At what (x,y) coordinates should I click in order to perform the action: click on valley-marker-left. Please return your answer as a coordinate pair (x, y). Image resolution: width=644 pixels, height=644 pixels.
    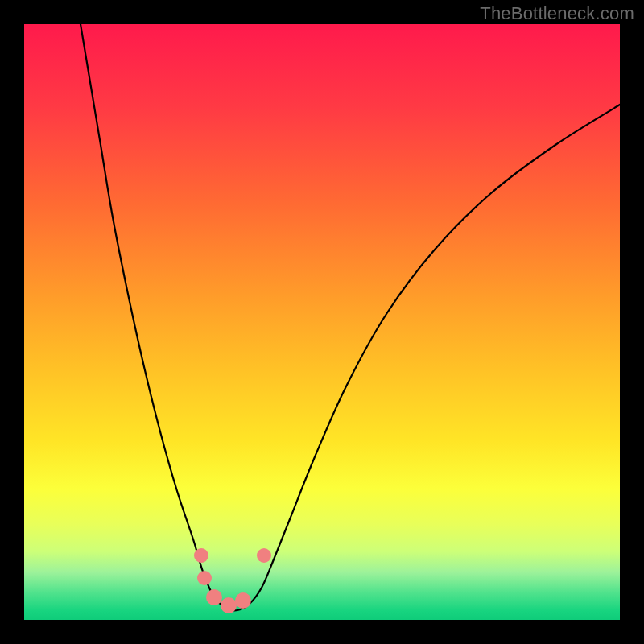
    Looking at the image, I should click on (201, 555).